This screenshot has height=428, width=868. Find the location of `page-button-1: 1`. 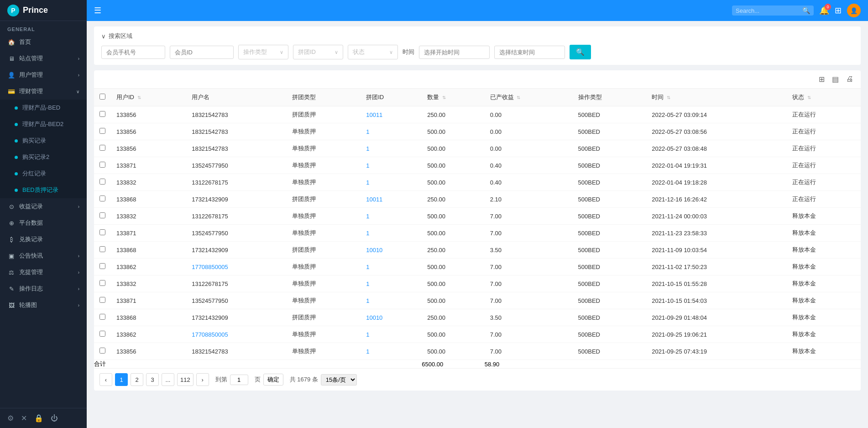

page-button-1: 1 is located at coordinates (121, 380).